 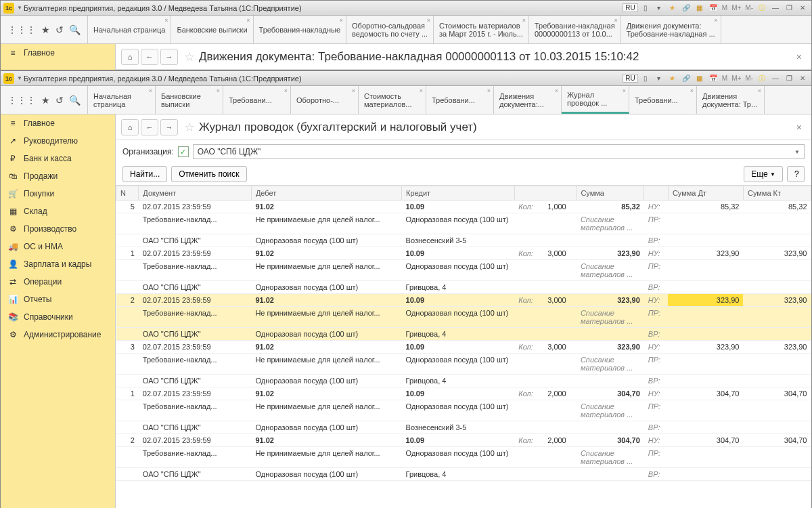 I want to click on sidebar-item: ₽Банк и касса, so click(x=58, y=158).